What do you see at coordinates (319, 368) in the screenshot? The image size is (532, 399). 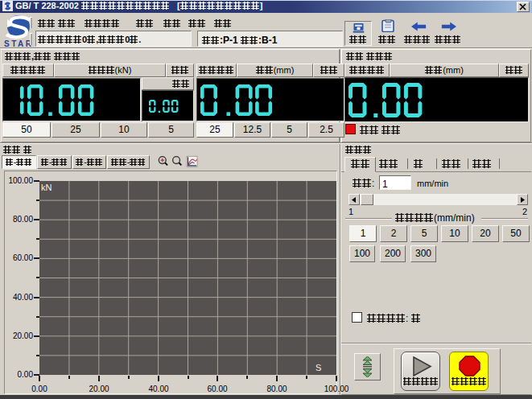 I see `svg-text: S` at bounding box center [319, 368].